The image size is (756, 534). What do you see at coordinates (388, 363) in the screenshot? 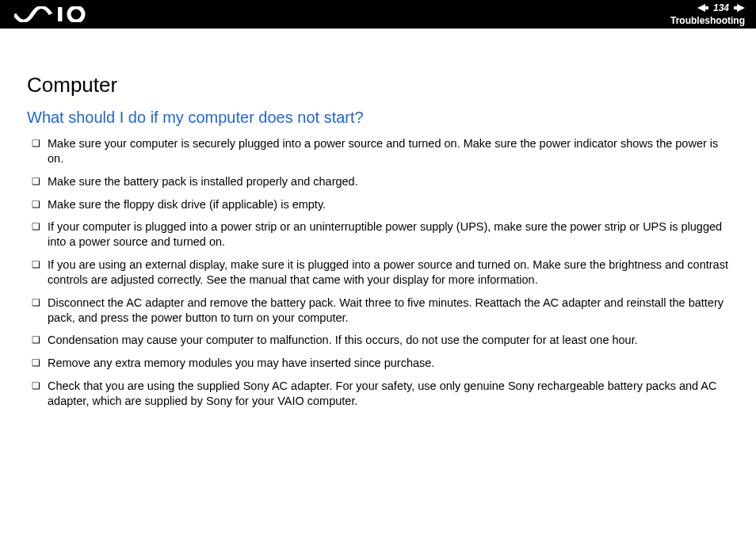
I see `list-item-text: Remove any extra memory modules you may …` at bounding box center [388, 363].